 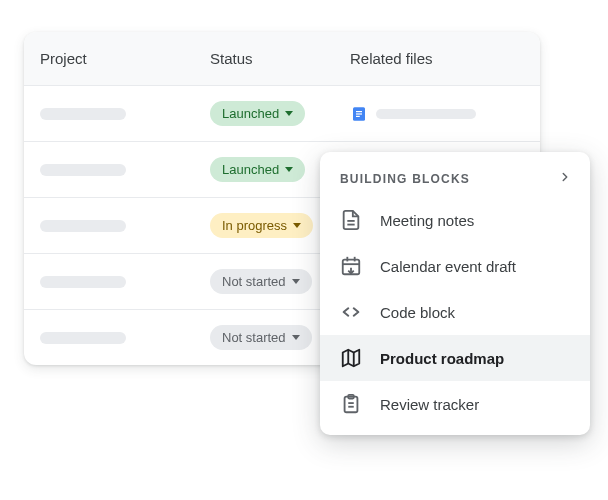 What do you see at coordinates (351, 358) in the screenshot?
I see `roadmap-icon` at bounding box center [351, 358].